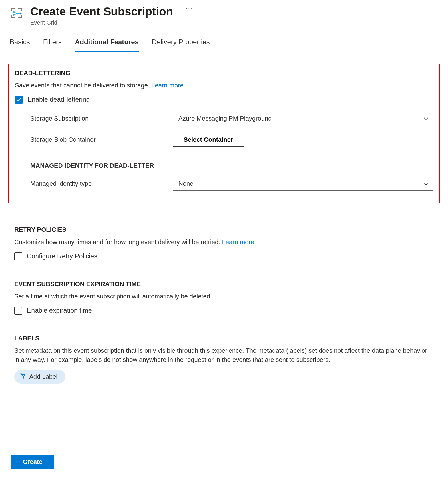  I want to click on tab-bar: Basics Filters Additional Features Deliv…, so click(224, 43).